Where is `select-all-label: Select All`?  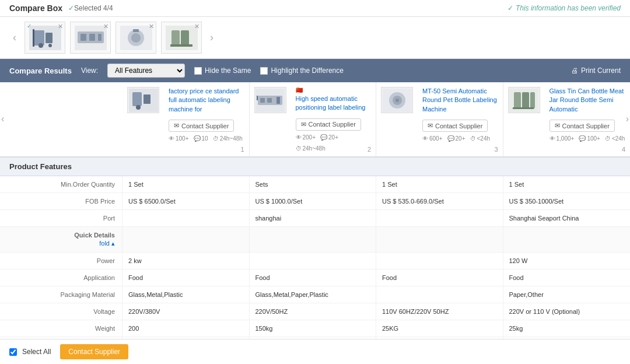
select-all-label: Select All is located at coordinates (30, 352).